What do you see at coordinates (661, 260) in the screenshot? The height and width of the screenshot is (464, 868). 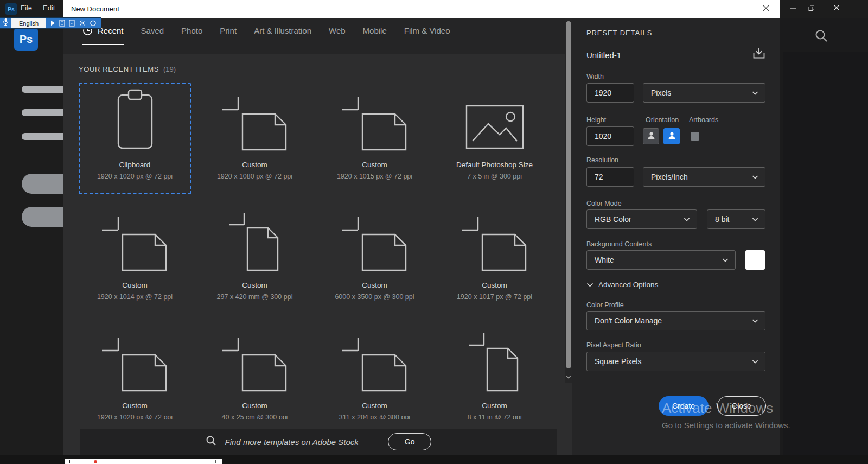 I see `background-contents-select: White` at bounding box center [661, 260].